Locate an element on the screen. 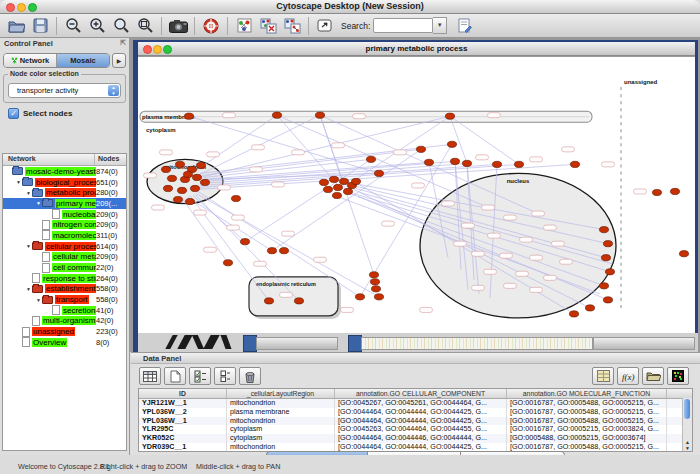  snapshot-icon is located at coordinates (178, 26).